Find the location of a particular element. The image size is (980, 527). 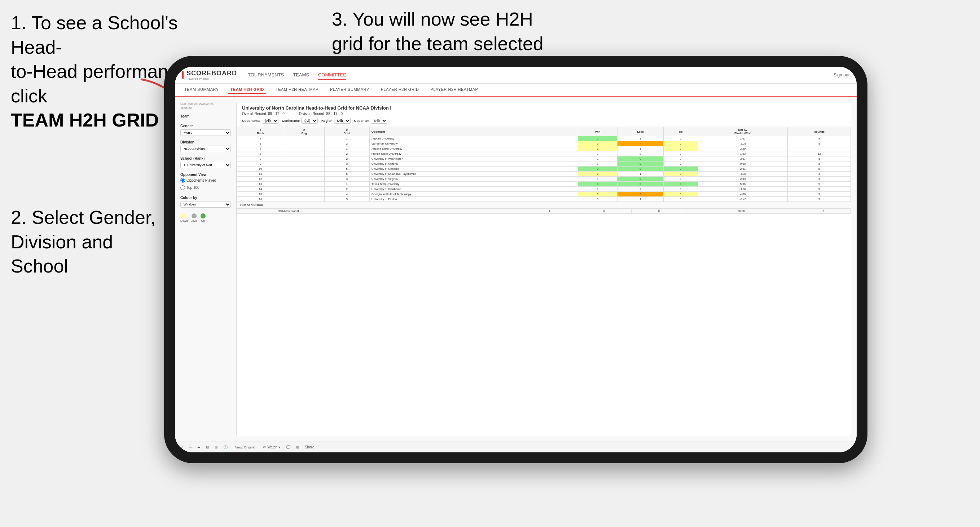

cell-rounds: 8 is located at coordinates (819, 144).